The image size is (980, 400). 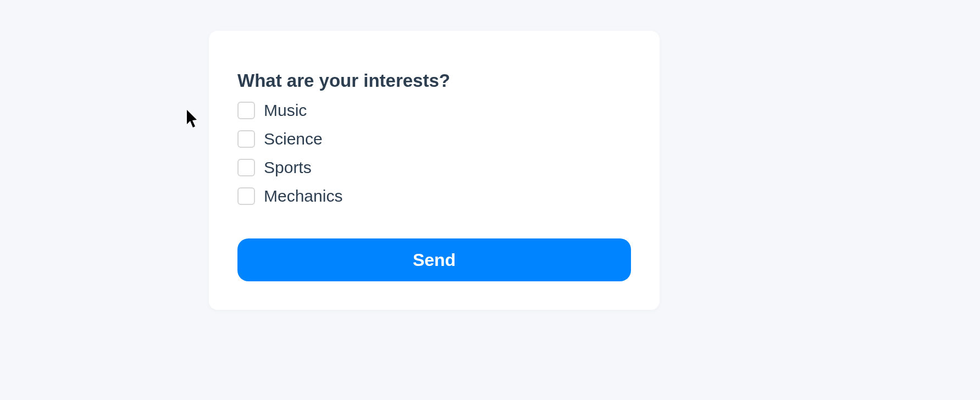 I want to click on cursor-icon, so click(x=193, y=120).